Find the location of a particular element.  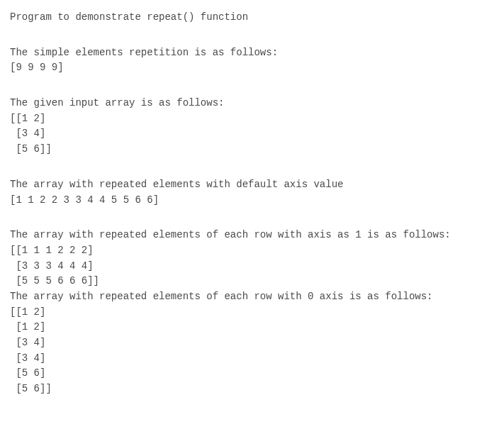

array-row: [5 5 5 6 6 6]] is located at coordinates (252, 282).